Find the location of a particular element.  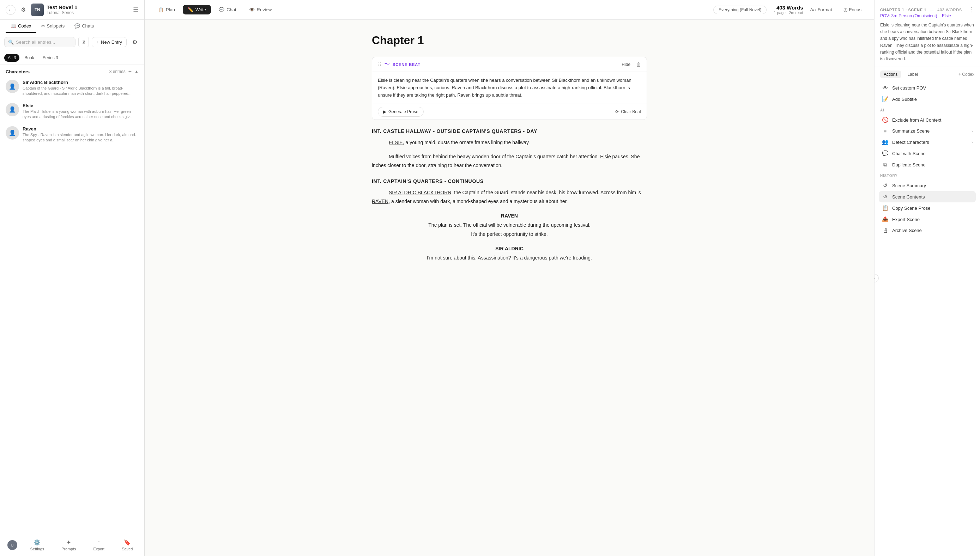

generate-prose-button: ▶ Generate Prose is located at coordinates (401, 112).